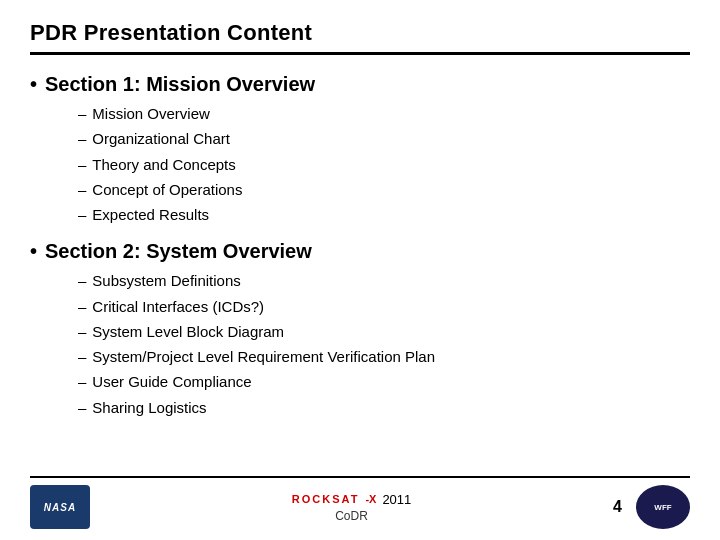 The width and height of the screenshot is (720, 540). Describe the element at coordinates (384, 306) in the screenshot. I see `list-item: – Critical Interfaces (ICDs?)` at that location.